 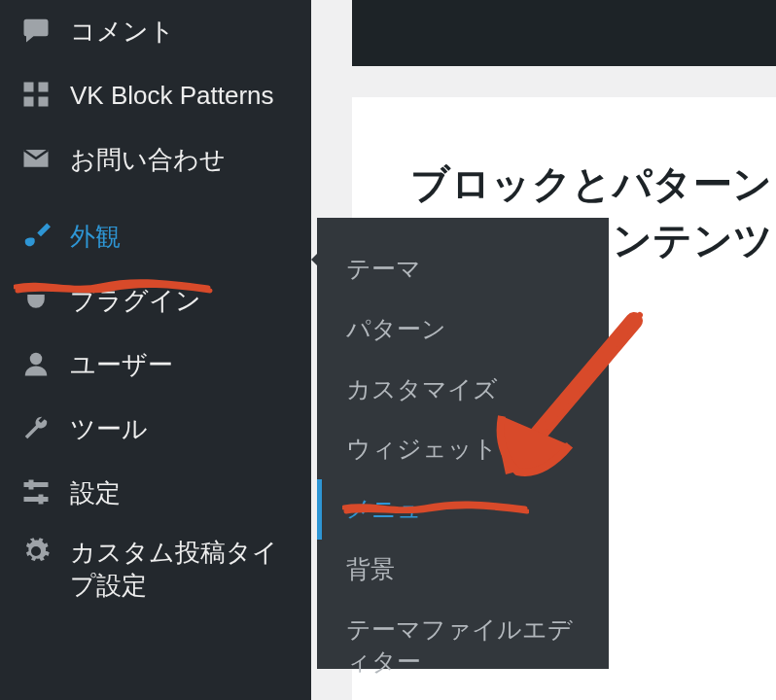 I want to click on sidebar-item-cpt-settings: カスタム投稿タイプ設定, so click(x=156, y=570).